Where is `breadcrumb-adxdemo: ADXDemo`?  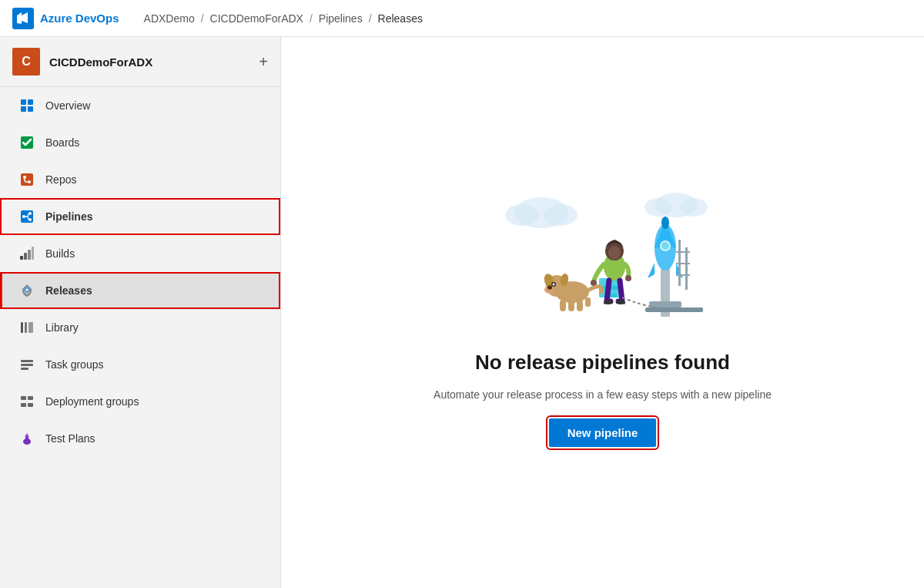 breadcrumb-adxdemo: ADXDemo is located at coordinates (169, 18).